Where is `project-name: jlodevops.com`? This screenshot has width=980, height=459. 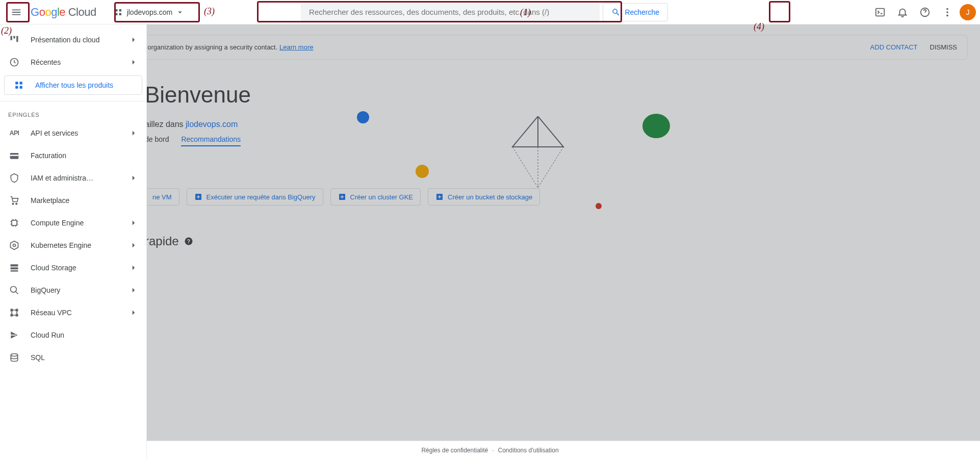
project-name: jlodevops.com is located at coordinates (150, 12).